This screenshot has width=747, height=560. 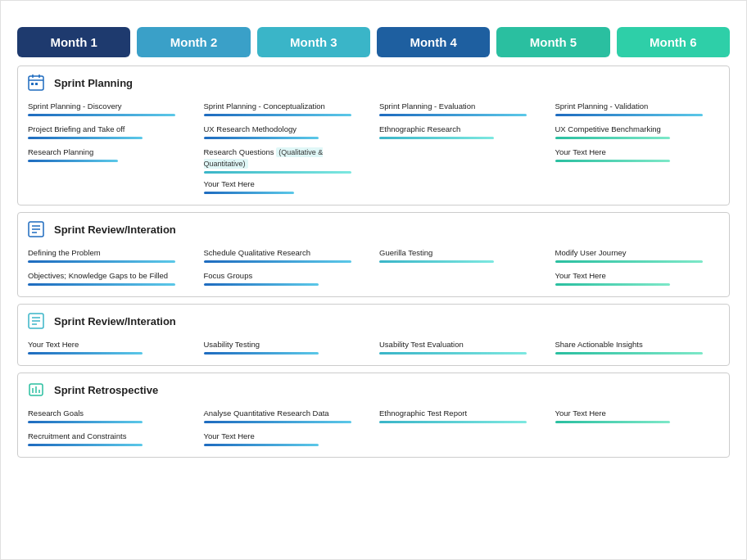 What do you see at coordinates (110, 349) in the screenshot?
I see `cell-r0-c0: Your Text Here` at bounding box center [110, 349].